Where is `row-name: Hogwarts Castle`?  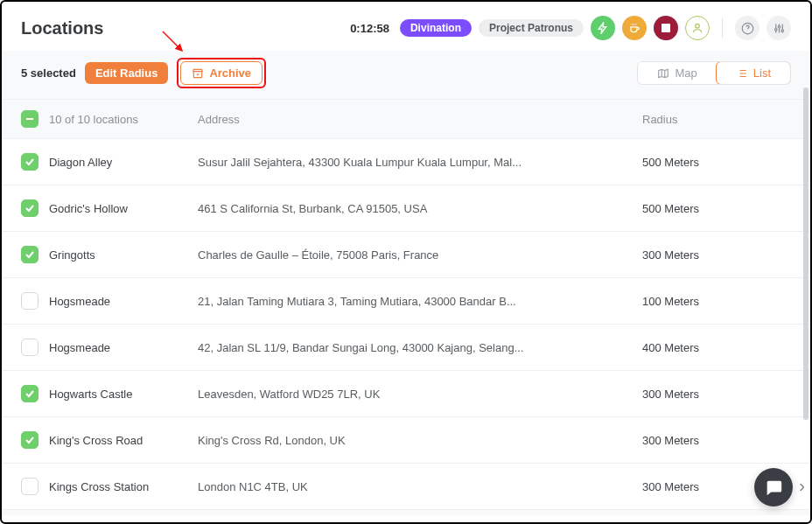 row-name: Hogwarts Castle is located at coordinates (123, 394).